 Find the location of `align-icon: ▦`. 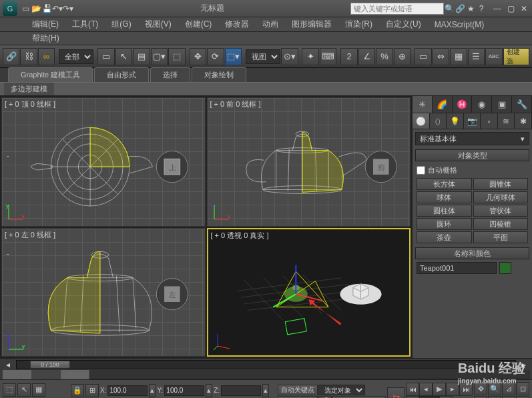

align-icon: ▦ is located at coordinates (458, 57).